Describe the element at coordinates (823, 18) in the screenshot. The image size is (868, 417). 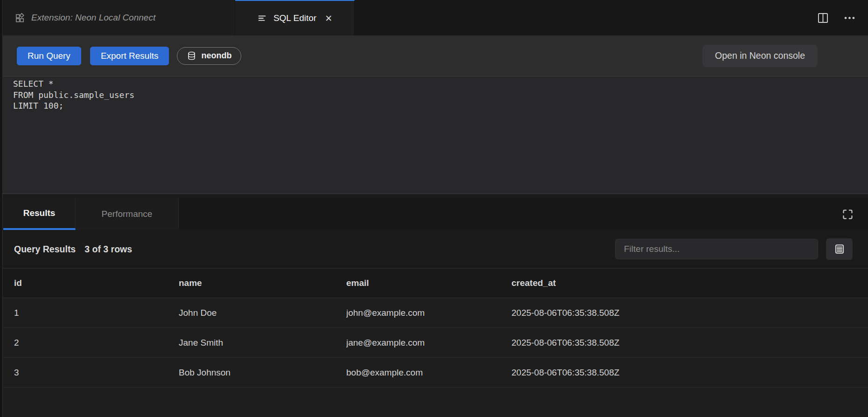
I see `split-editor-icon` at that location.